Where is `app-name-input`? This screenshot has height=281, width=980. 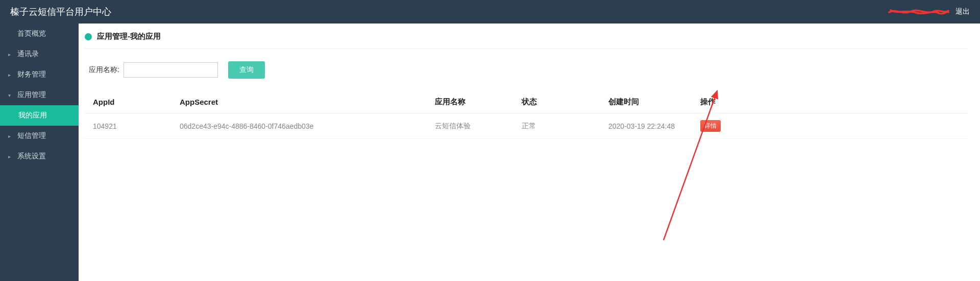
app-name-input is located at coordinates (170, 70).